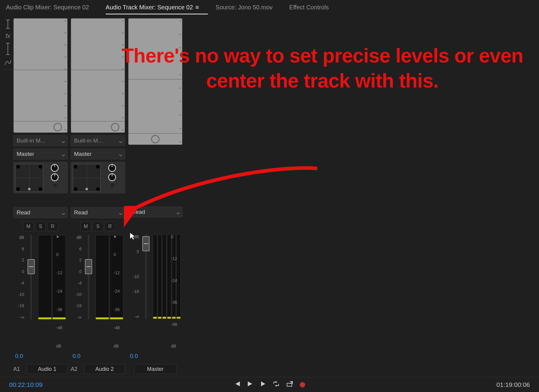 This screenshot has height=392, width=539. Describe the element at coordinates (98, 196) in the screenshot. I see `track-a2: ▼▼▼▼▼▼▼▼▼▼ Built-in M... ⌵ Master ⌵` at that location.